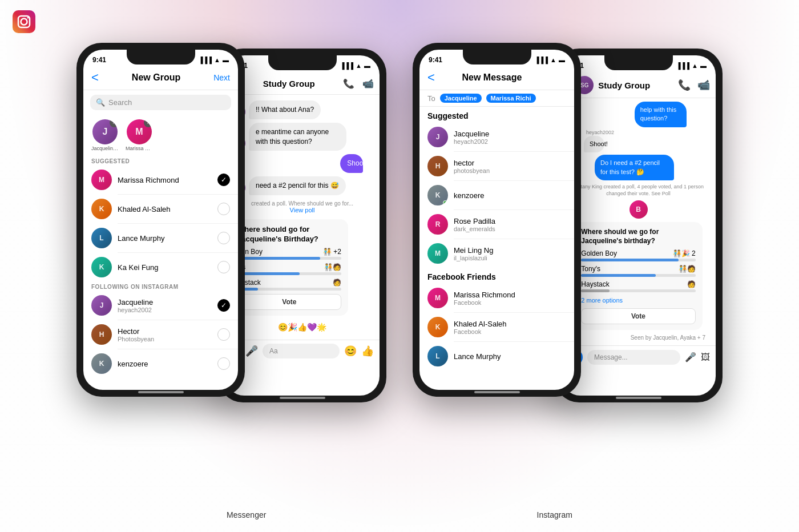  What do you see at coordinates (497, 356) in the screenshot?
I see `phone3-lance: L Lance Murphy` at bounding box center [497, 356].